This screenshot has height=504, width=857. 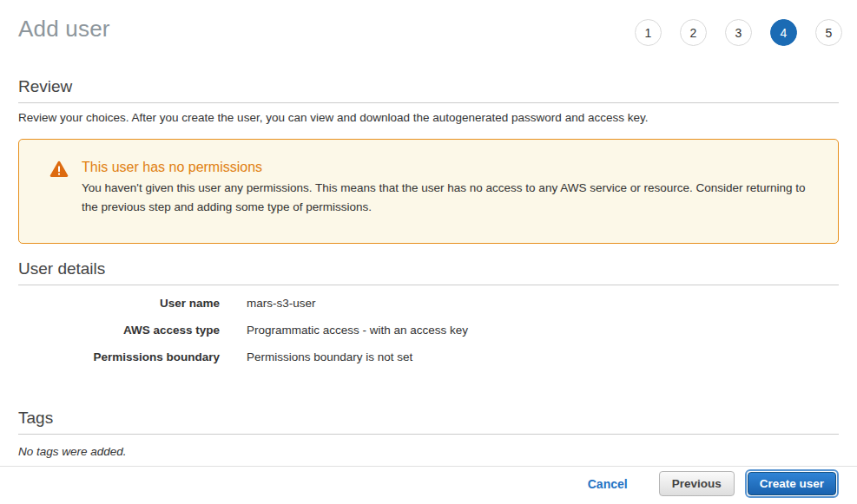 What do you see at coordinates (608, 484) in the screenshot?
I see `cancel-link: Cancel` at bounding box center [608, 484].